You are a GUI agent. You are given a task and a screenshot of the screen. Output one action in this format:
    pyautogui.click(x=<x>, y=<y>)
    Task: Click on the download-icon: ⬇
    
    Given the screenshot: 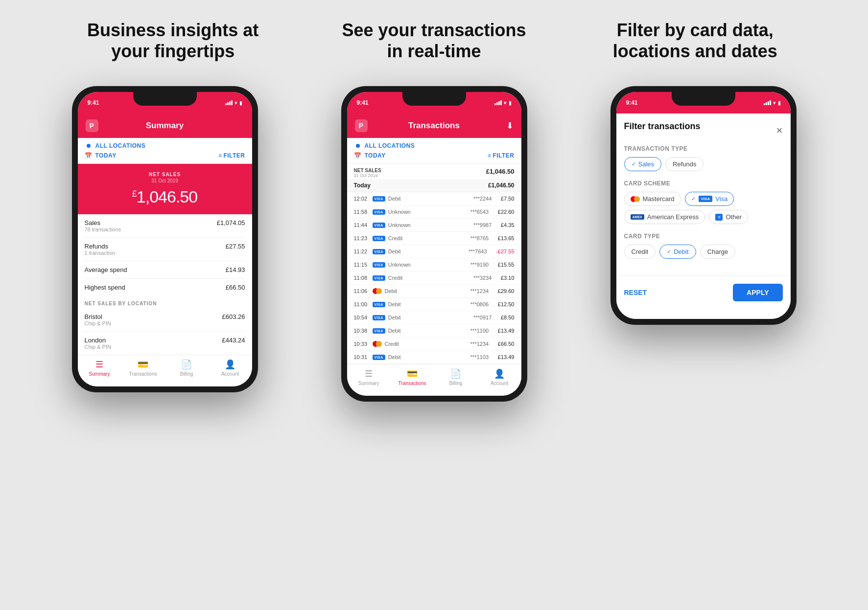 What is the action you would take?
    pyautogui.click(x=510, y=126)
    